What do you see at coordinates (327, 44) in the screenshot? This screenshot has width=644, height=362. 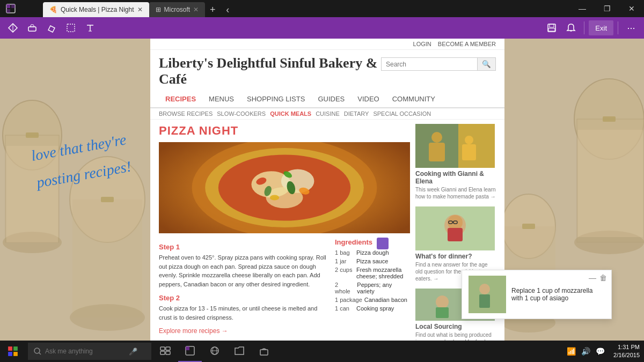 I see `site-topbar: LOGIN BECOME A MEMBER` at bounding box center [327, 44].